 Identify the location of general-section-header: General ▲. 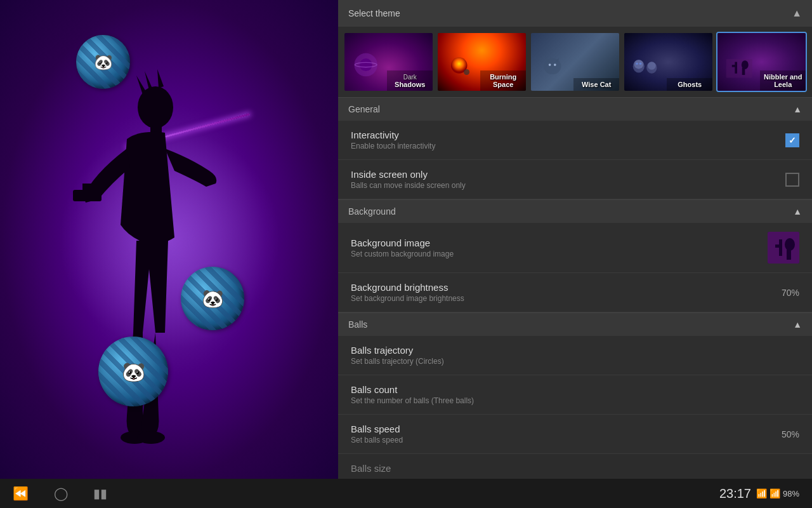
(575, 109).